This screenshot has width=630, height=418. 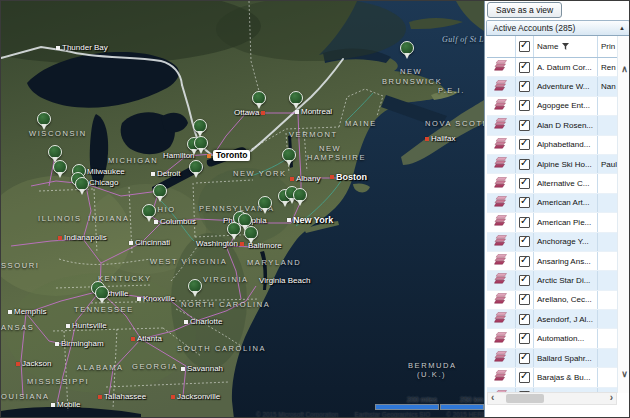 What do you see at coordinates (624, 374) in the screenshot?
I see `scroll-down-icon: ∨` at bounding box center [624, 374].